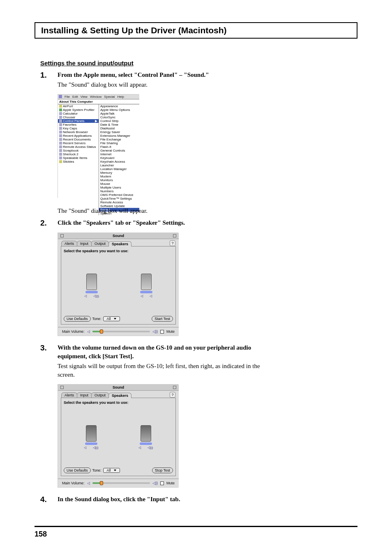  Describe the element at coordinates (78, 154) in the screenshot. I see `menu-item: Sherlock 2` at that location.